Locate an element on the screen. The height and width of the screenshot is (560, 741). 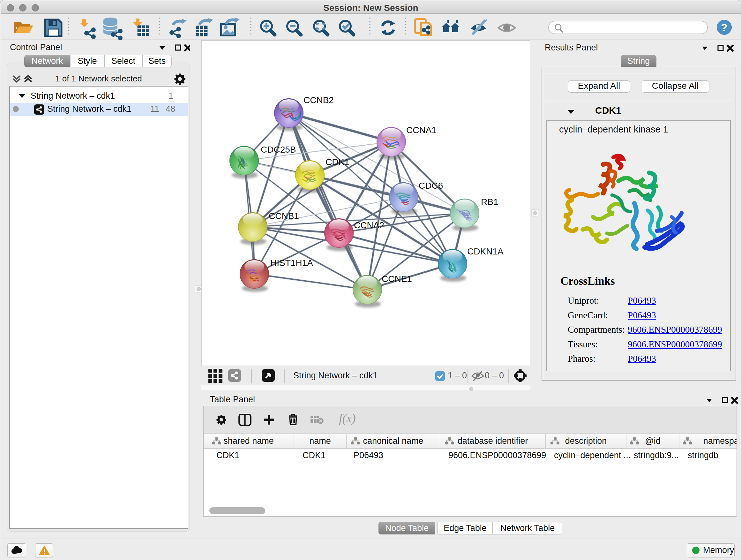
svg-text: CDC6 is located at coordinates (431, 186).